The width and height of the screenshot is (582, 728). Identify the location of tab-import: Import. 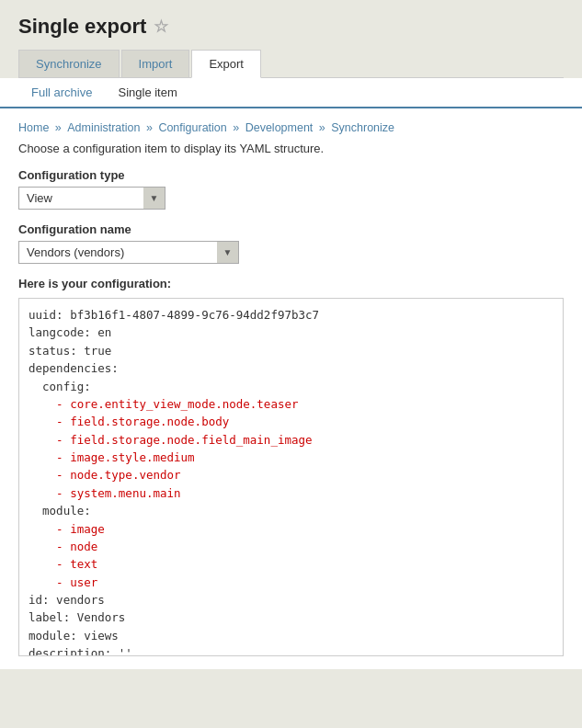
(156, 63).